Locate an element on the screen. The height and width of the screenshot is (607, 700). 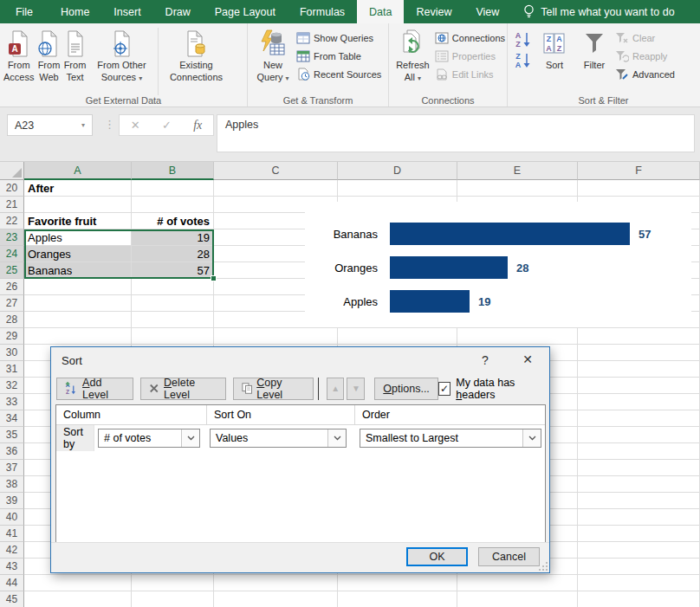
from-table-button: From Table is located at coordinates (339, 55).